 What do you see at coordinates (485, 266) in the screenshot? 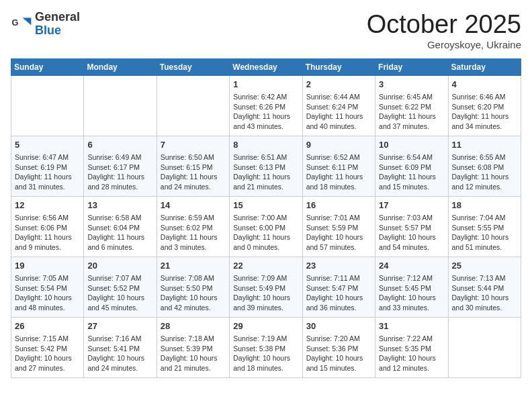
I see `day-number: 25` at bounding box center [485, 266].